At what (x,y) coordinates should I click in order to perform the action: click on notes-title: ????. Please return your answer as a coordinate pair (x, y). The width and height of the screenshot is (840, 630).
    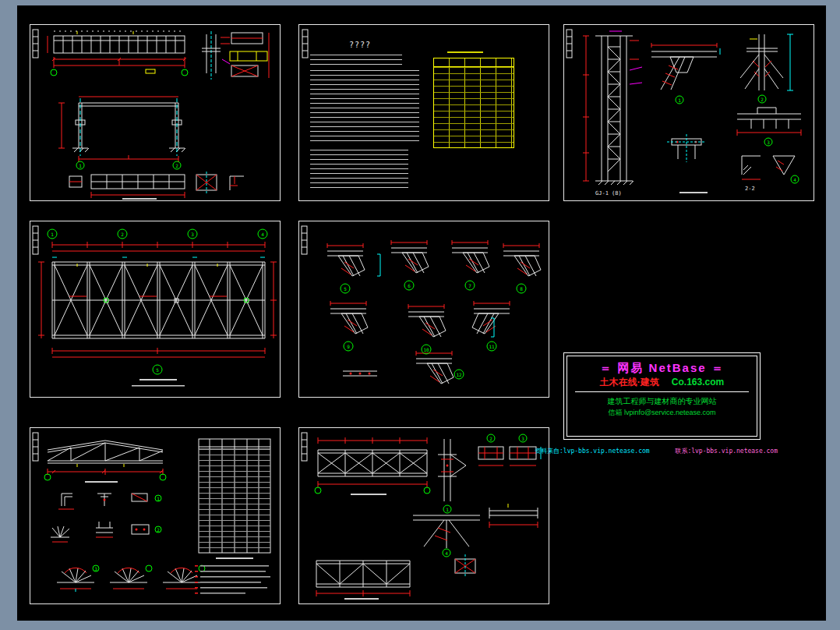
    Looking at the image, I should click on (360, 45).